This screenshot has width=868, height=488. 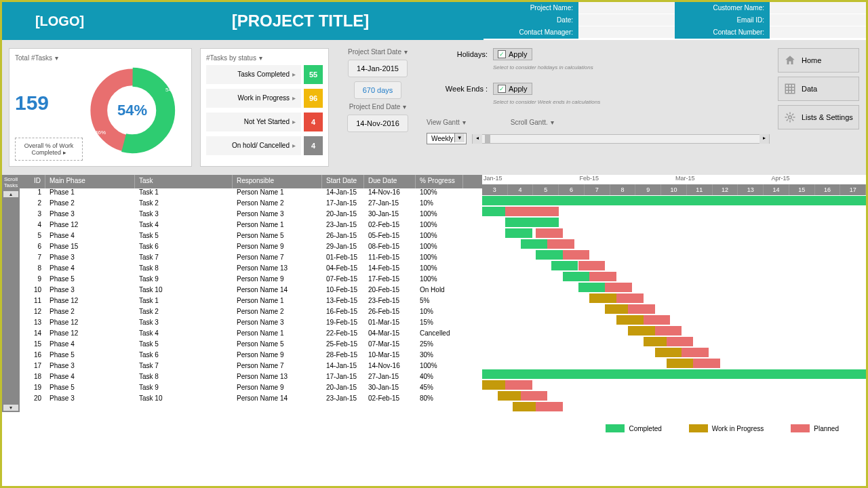 I want to click on table-row: 8Phase 4Task 8Person Name 1304-Feb-1514-…, so click(x=251, y=270).